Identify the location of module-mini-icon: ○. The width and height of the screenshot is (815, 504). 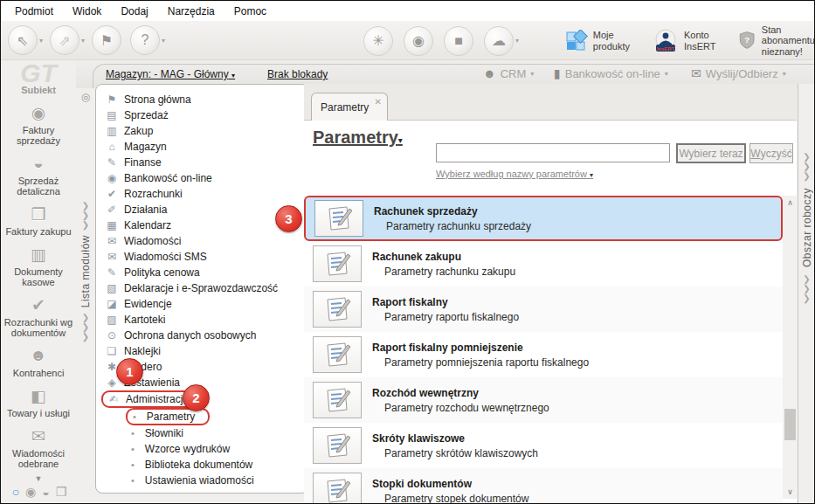
(16, 492).